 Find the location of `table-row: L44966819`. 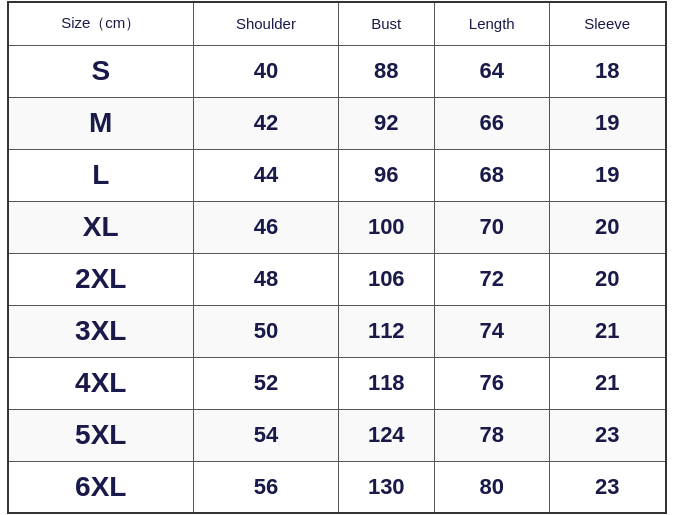

table-row: L44966819 is located at coordinates (337, 175).